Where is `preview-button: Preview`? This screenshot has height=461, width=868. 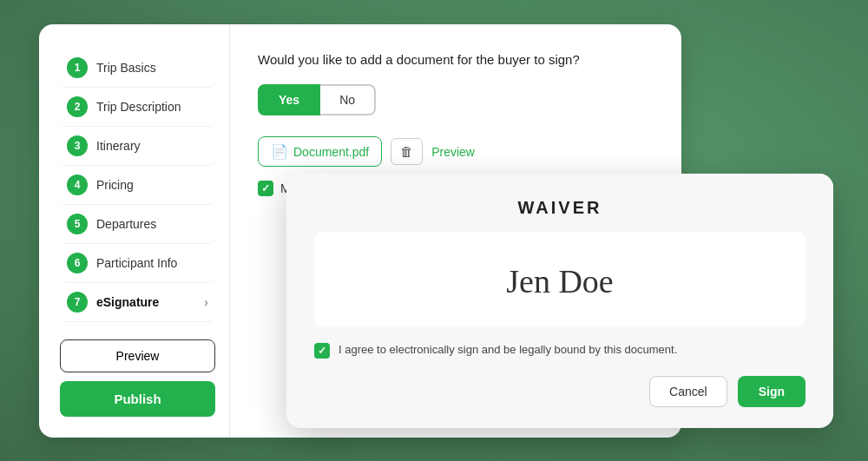 preview-button: Preview is located at coordinates (137, 356).